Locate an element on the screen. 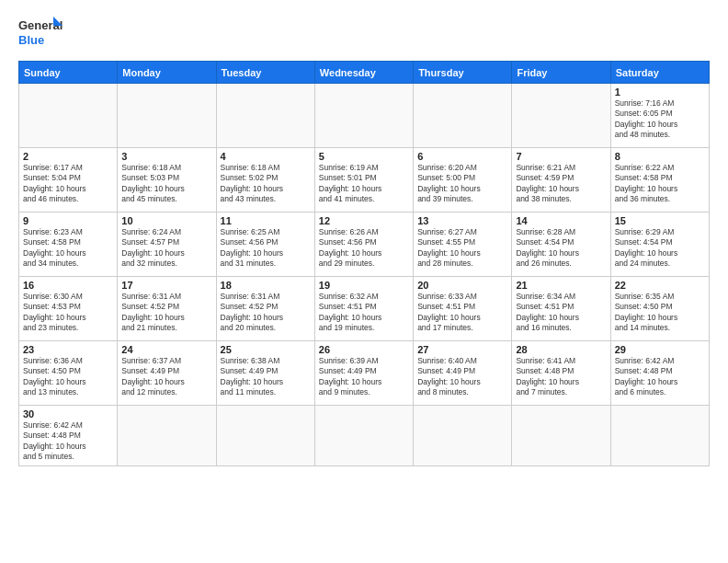 This screenshot has width=728, height=563. day-number: 11 is located at coordinates (266, 221).